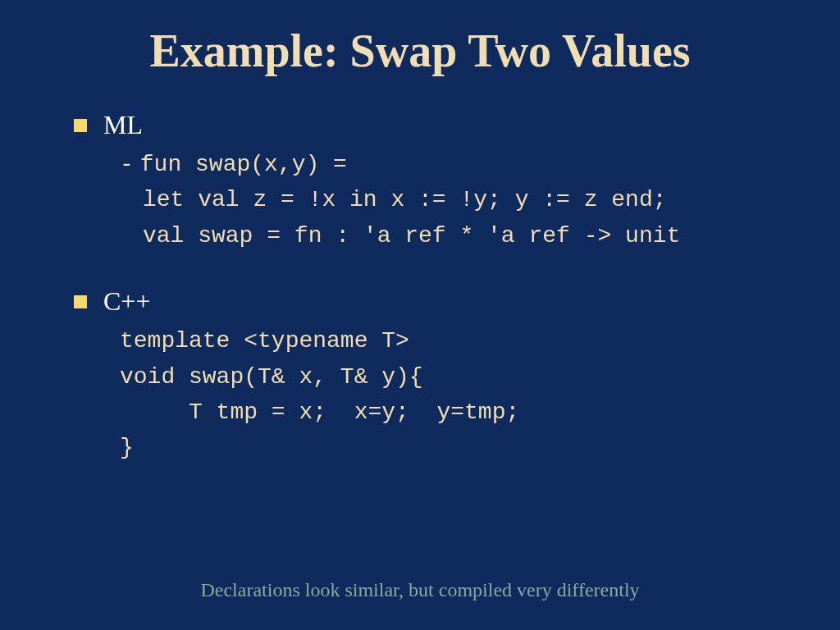  Describe the element at coordinates (467, 200) in the screenshot. I see `code-line: let val z = !x in x := !y; y := z end;` at that location.